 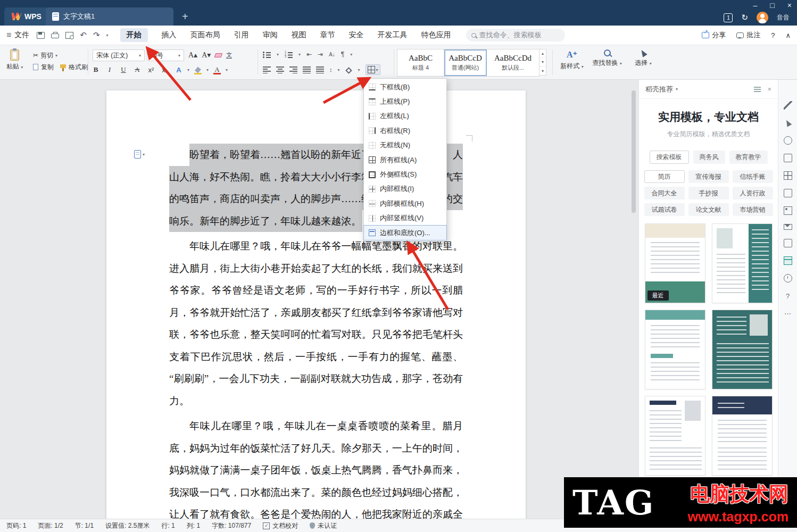 I want to click on status-proofing: ✓文档校对, so click(x=280, y=526).